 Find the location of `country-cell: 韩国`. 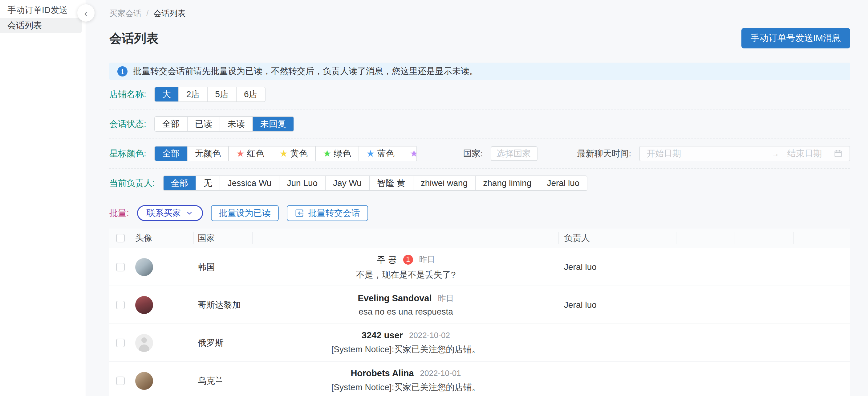

country-cell: 韩国 is located at coordinates (206, 267).